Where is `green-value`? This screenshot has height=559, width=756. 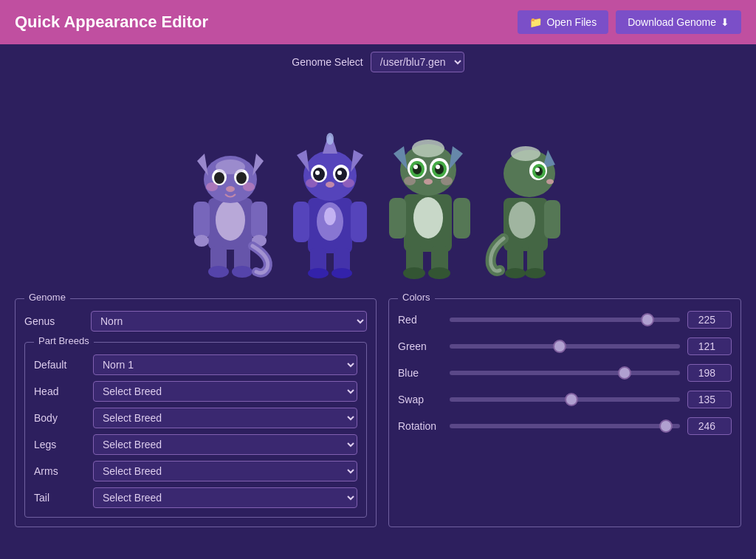 green-value is located at coordinates (709, 346).